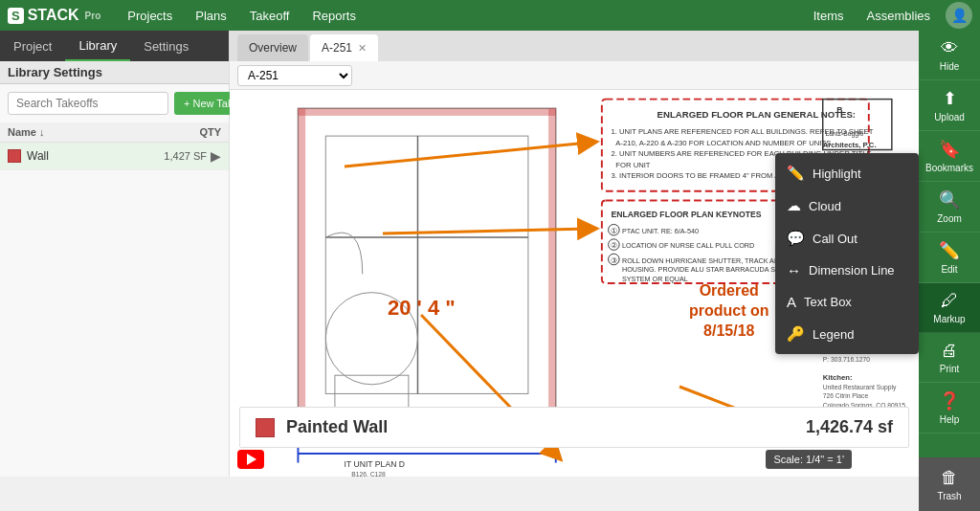  I want to click on markup-highlight: ✏️ Highlight, so click(847, 173).